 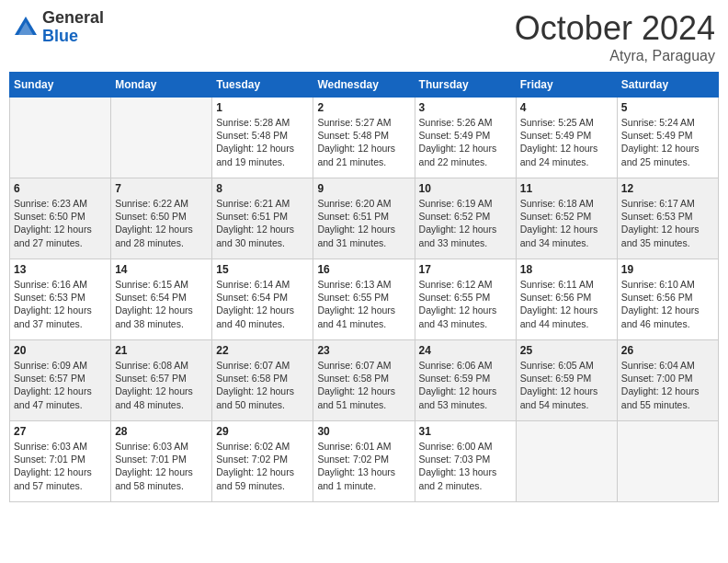 What do you see at coordinates (26, 28) in the screenshot?
I see `logo-icon` at bounding box center [26, 28].